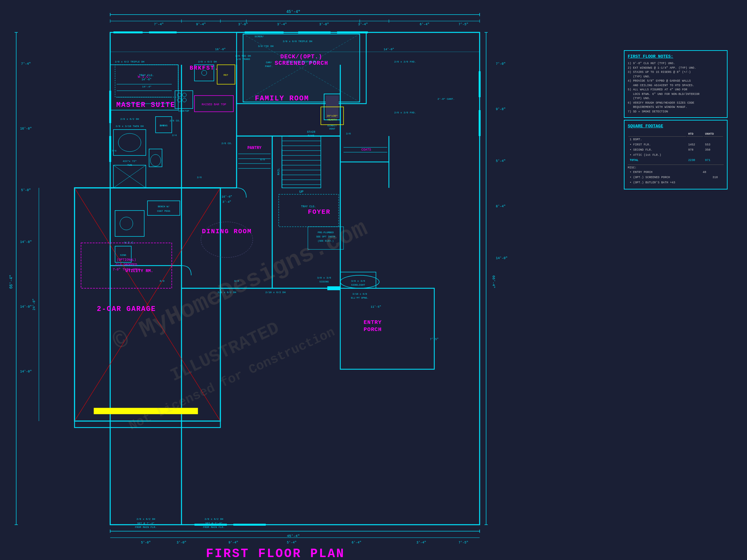 This screenshot has width=747, height=560. Describe the element at coordinates (259, 36) in the screenshot. I see `svg-text: SCREN/` at that location.